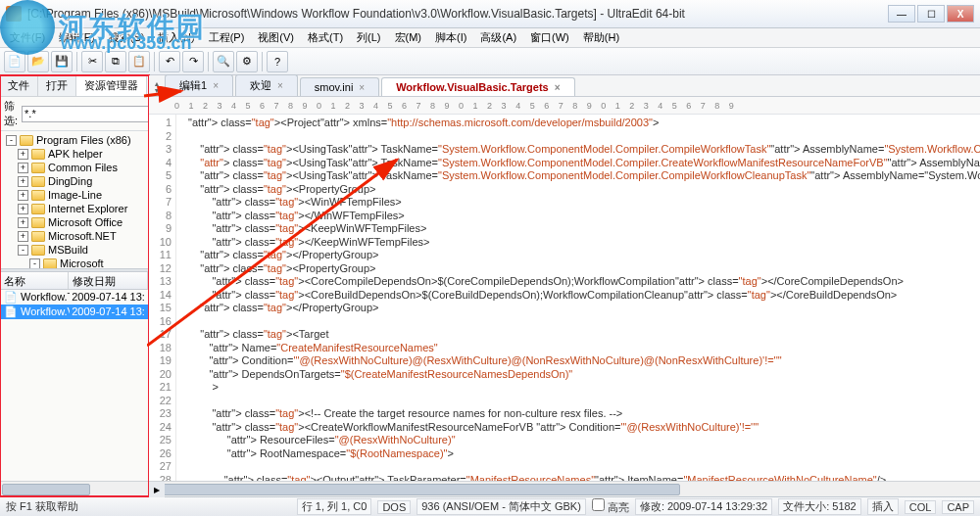 This screenshot has width=980, height=516. What do you see at coordinates (339, 86) in the screenshot?
I see `editor-tab-2: smov.ini×` at bounding box center [339, 86].